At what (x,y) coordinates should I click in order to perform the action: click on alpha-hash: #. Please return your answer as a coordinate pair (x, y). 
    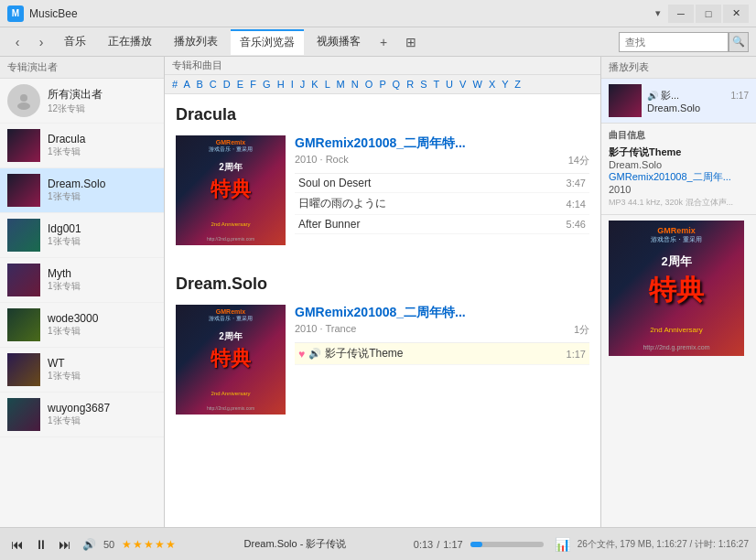
    Looking at the image, I should click on (176, 84).